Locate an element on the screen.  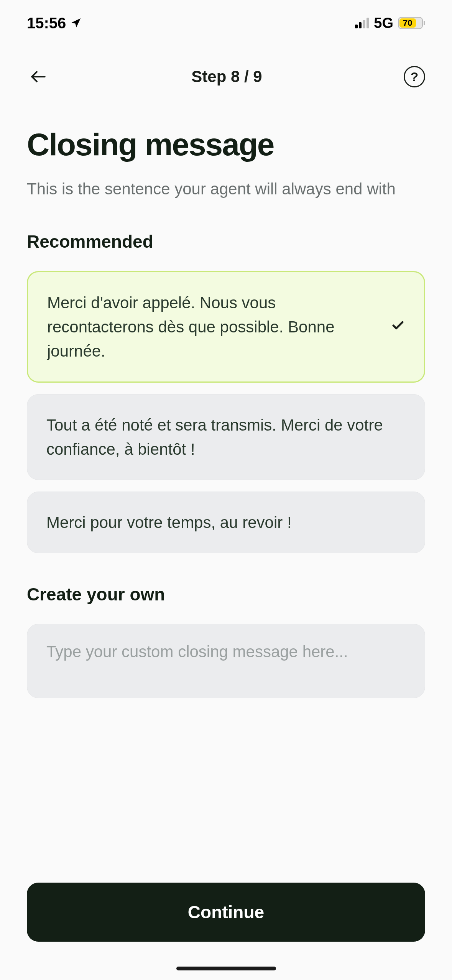
network-label: 5G is located at coordinates (383, 23).